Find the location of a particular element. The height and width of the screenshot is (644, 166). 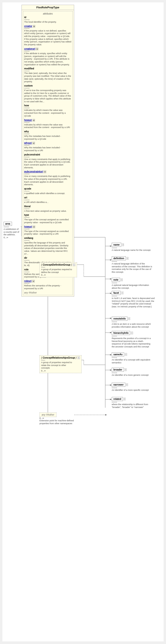

concept-def-group-name: { ConceptDefinitionGroup } is located at coordinates (56, 265).